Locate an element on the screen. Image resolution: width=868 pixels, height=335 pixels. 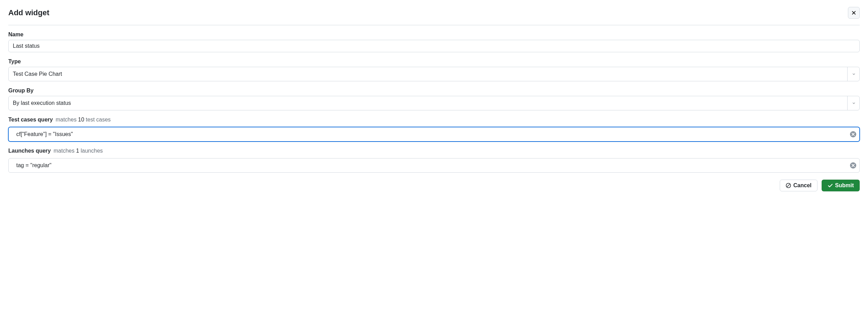
testcases-query-input is located at coordinates (434, 134).